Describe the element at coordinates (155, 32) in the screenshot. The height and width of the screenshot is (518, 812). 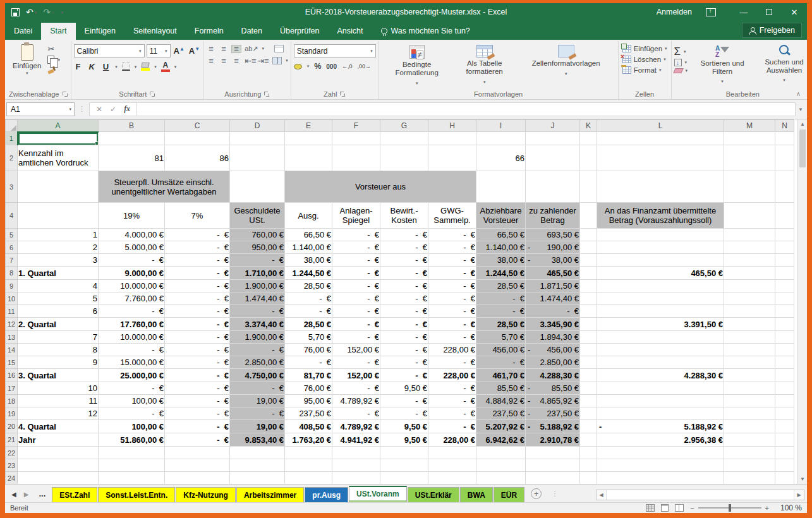
I see `ribbon-tab-seitenlayout: Seitenlayout` at that location.